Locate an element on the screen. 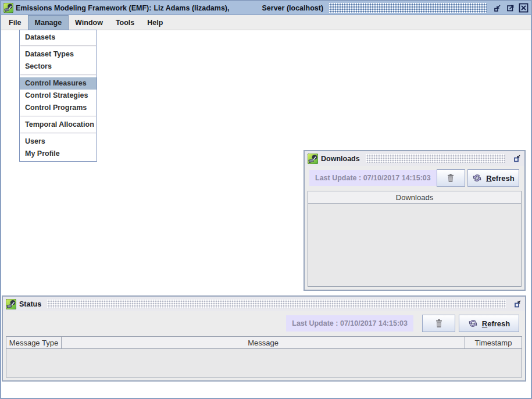 Image resolution: width=532 pixels, height=399 pixels. status-table-header: Message Type Message Timestamp is located at coordinates (264, 343).